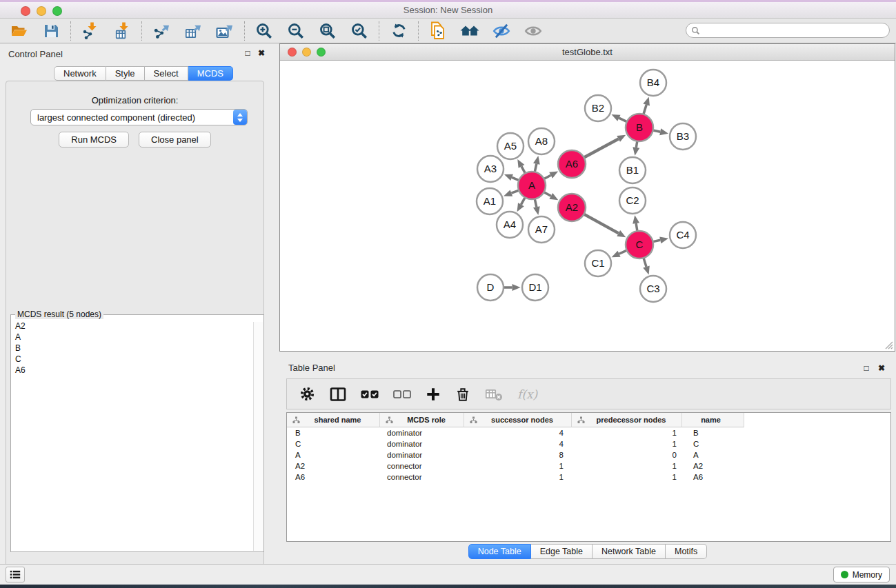 The image size is (896, 588). Describe the element at coordinates (589, 433) in the screenshot. I see `table-row: Bdominator41B` at that location.